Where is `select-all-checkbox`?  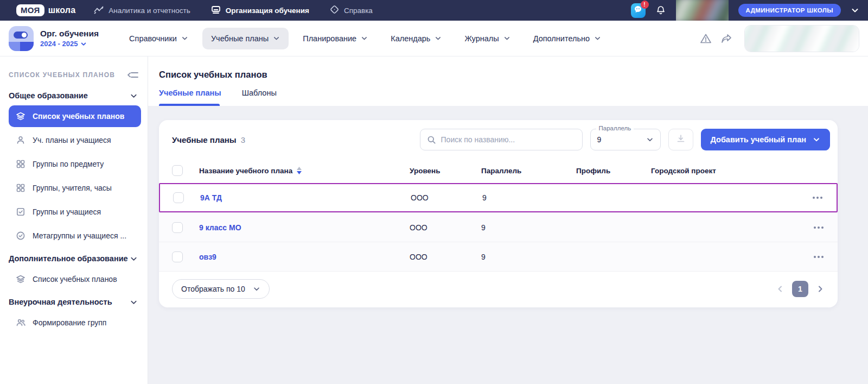
select-all-checkbox is located at coordinates (177, 171).